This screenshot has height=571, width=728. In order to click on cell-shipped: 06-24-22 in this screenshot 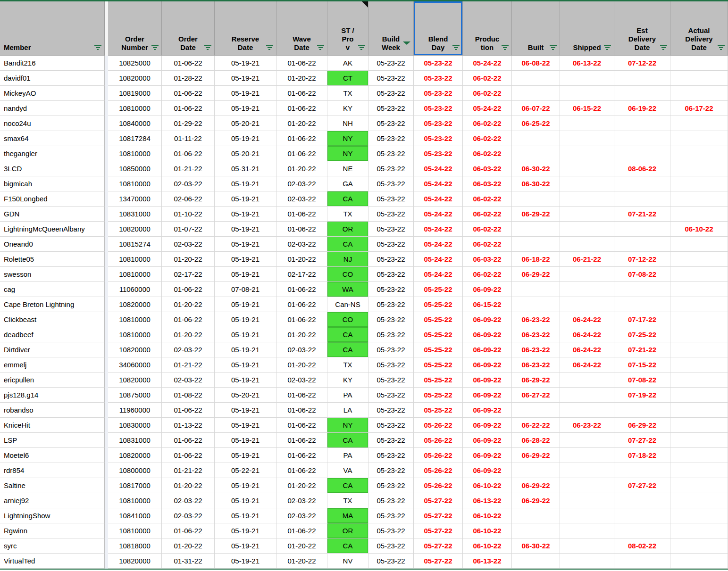, I will do `click(587, 350)`.